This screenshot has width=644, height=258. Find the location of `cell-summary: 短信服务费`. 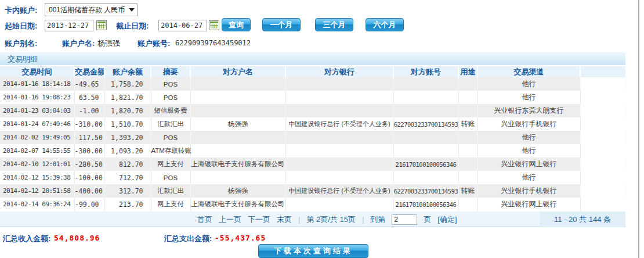

cell-summary: 短信服务费 is located at coordinates (171, 110).